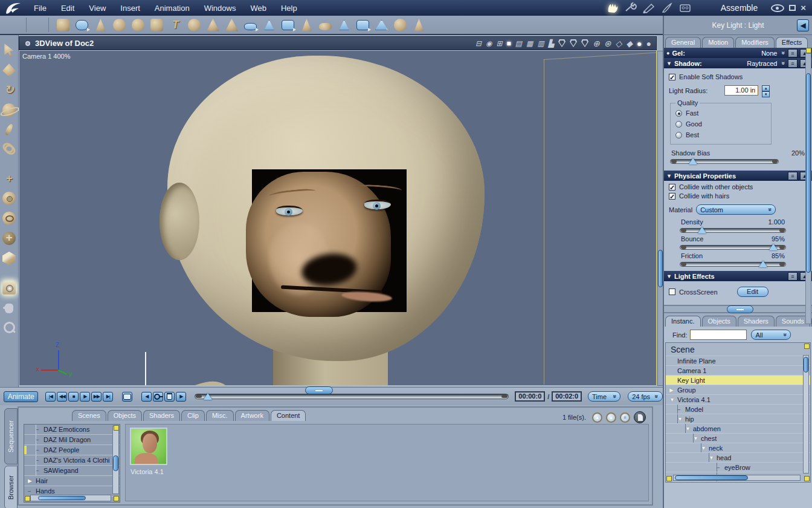 The image size is (812, 508). I want to click on translate-manip-icon: +, so click(9, 178).